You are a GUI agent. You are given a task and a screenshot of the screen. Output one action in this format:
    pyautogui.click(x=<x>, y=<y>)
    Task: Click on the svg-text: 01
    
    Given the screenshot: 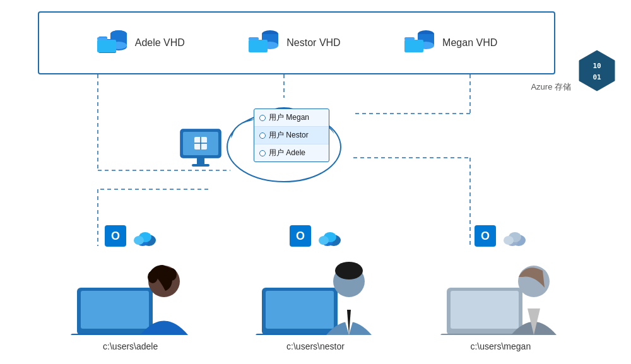 What is the action you would take?
    pyautogui.click(x=597, y=77)
    